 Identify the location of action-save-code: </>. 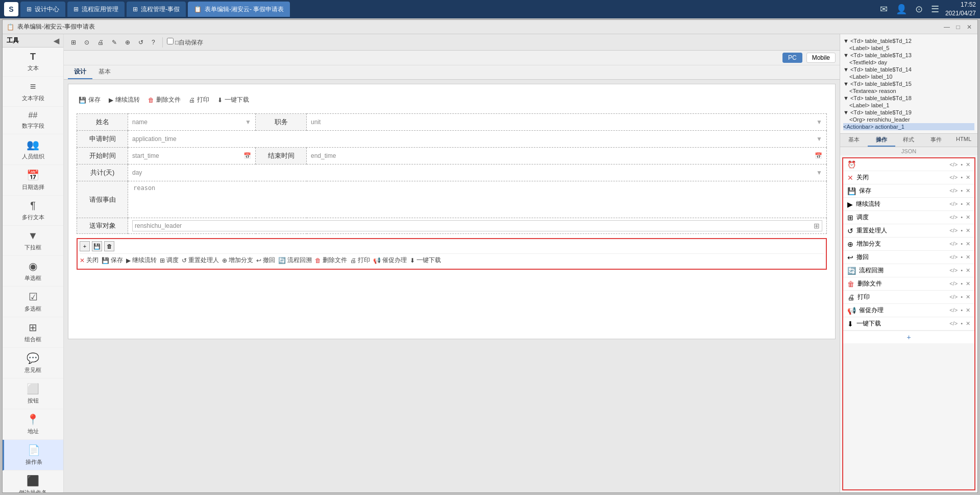
(953, 191).